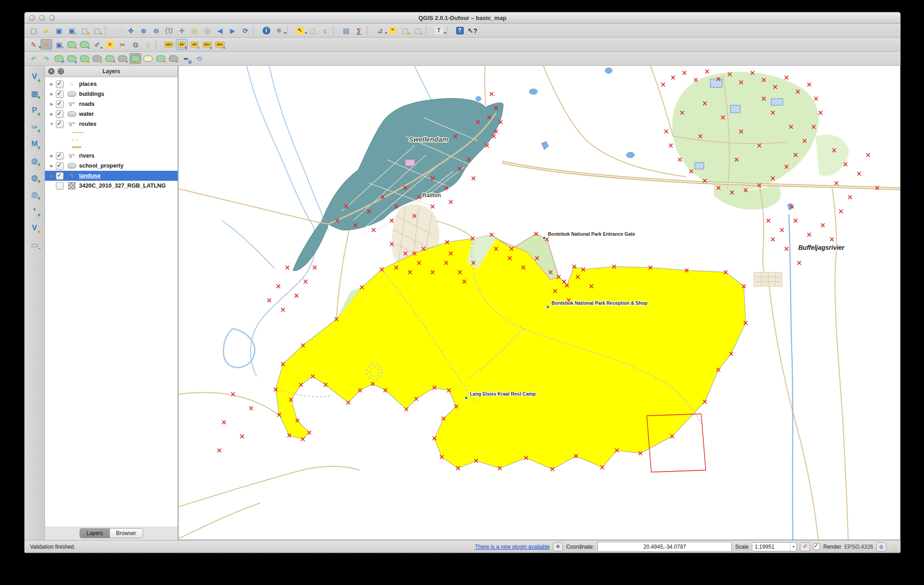  What do you see at coordinates (59, 45) in the screenshot?
I see `save-layer-edits-button: ▣✎` at bounding box center [59, 45].